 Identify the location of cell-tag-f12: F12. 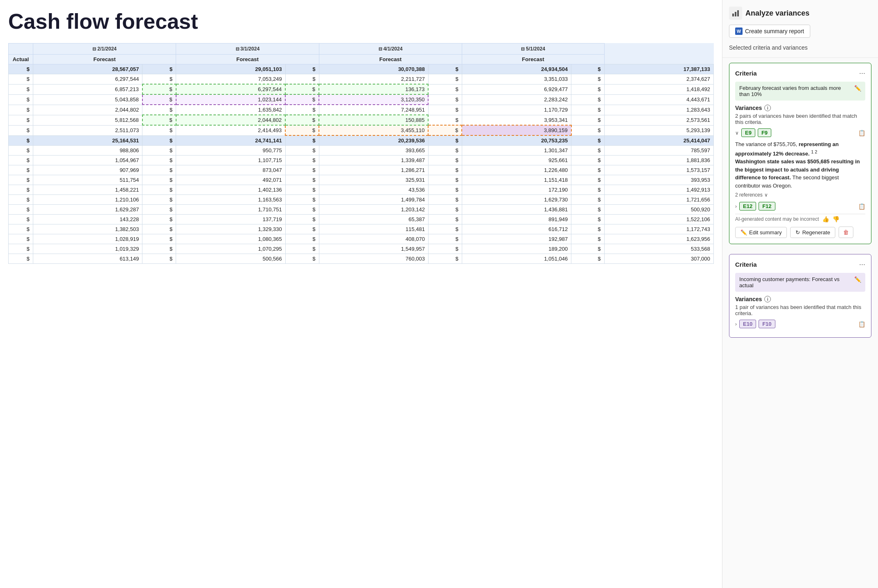
(767, 206).